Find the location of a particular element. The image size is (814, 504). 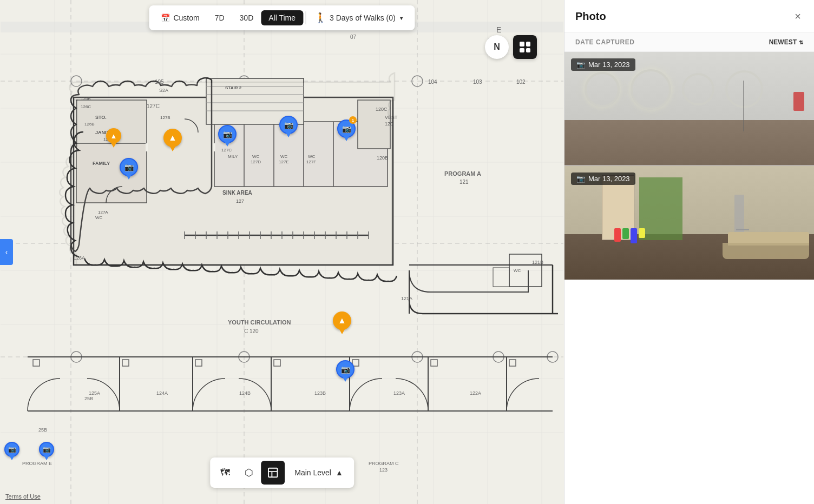

svg-text: 127A is located at coordinates (103, 212).